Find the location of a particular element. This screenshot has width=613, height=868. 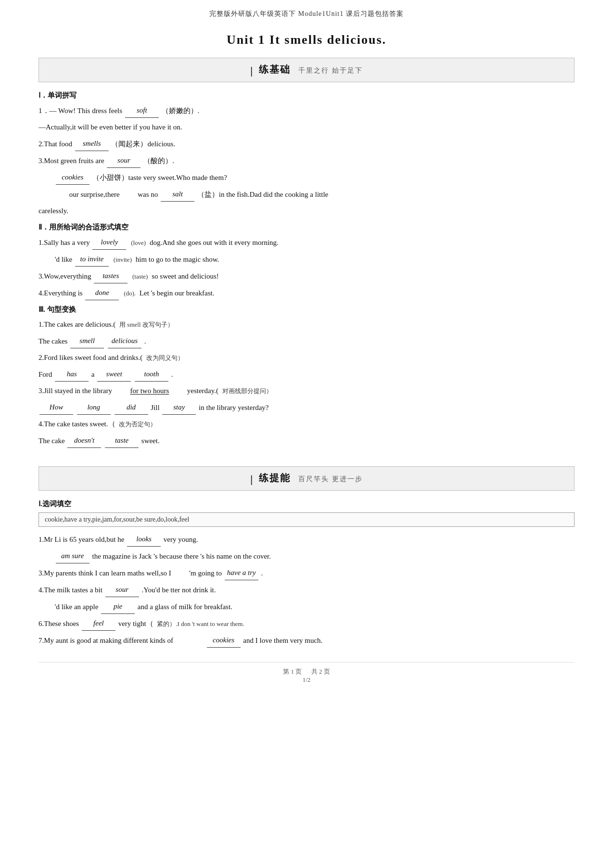

s4-5-after: and a glass of milk for breakfast. is located at coordinates (185, 607).